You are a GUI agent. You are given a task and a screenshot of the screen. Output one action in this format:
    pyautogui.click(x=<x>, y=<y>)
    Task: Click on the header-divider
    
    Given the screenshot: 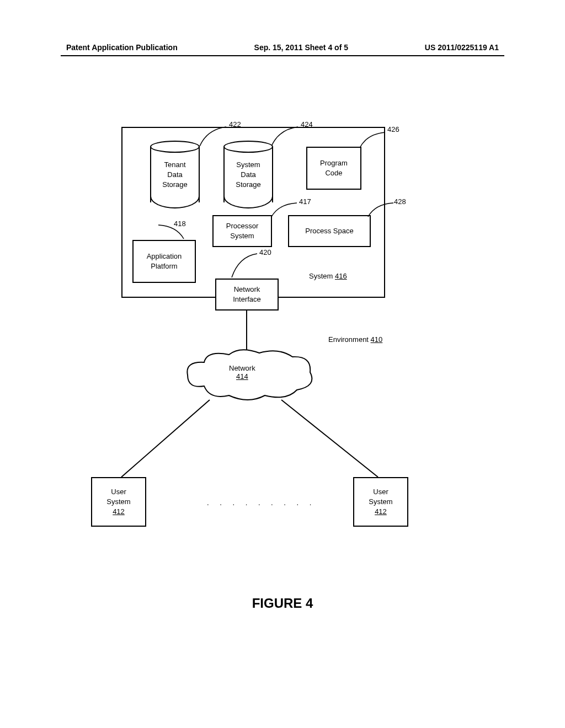 What is the action you would take?
    pyautogui.click(x=282, y=56)
    